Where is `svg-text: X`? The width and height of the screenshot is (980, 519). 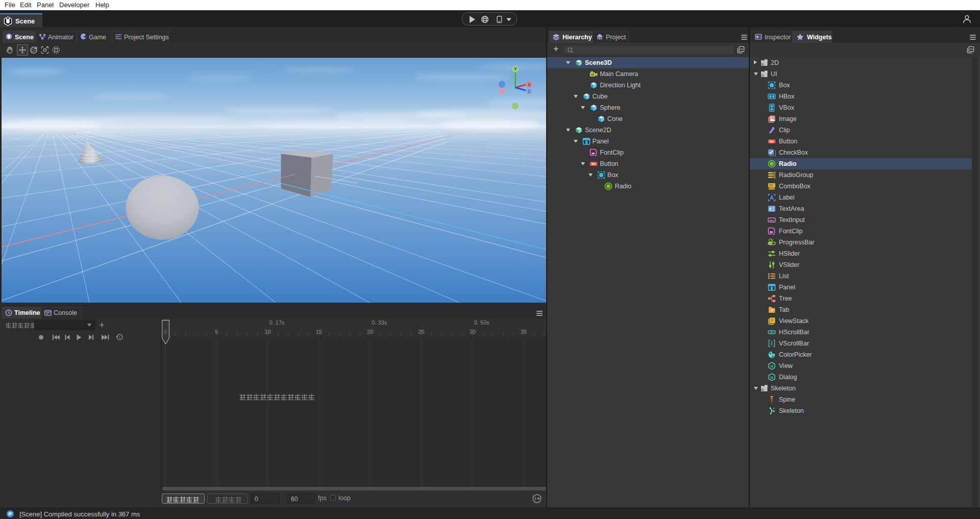
svg-text: X is located at coordinates (529, 85).